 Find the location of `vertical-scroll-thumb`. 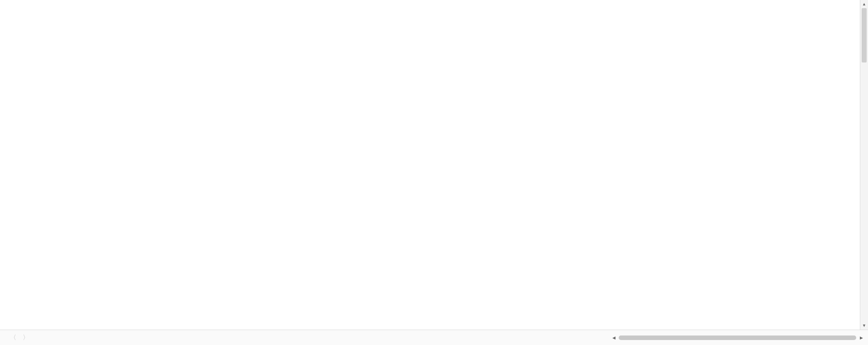

vertical-scroll-thumb is located at coordinates (864, 35).